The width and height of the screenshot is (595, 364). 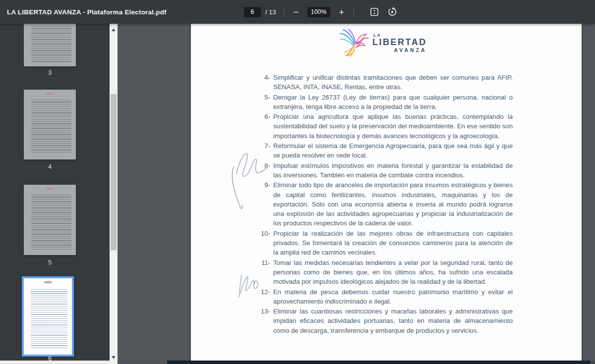 I want to click on zoom-level-field: 100%, so click(x=319, y=12).